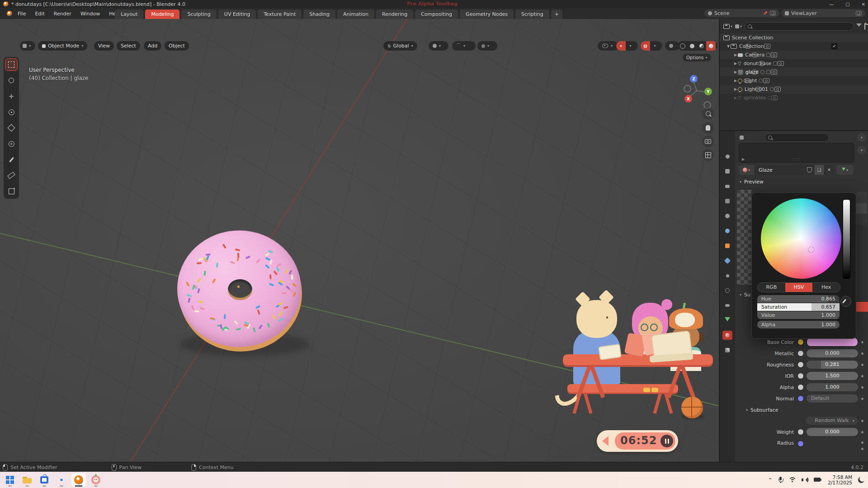 Image resolution: width=868 pixels, height=488 pixels. Describe the element at coordinates (487, 46) in the screenshot. I see `proportional-editing-toggle: ▾` at that location.